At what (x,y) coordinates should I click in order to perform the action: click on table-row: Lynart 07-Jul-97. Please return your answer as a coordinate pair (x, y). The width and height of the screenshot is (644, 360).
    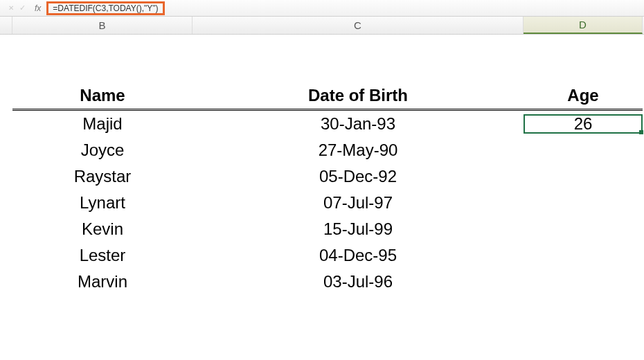
    Looking at the image, I should click on (328, 203).